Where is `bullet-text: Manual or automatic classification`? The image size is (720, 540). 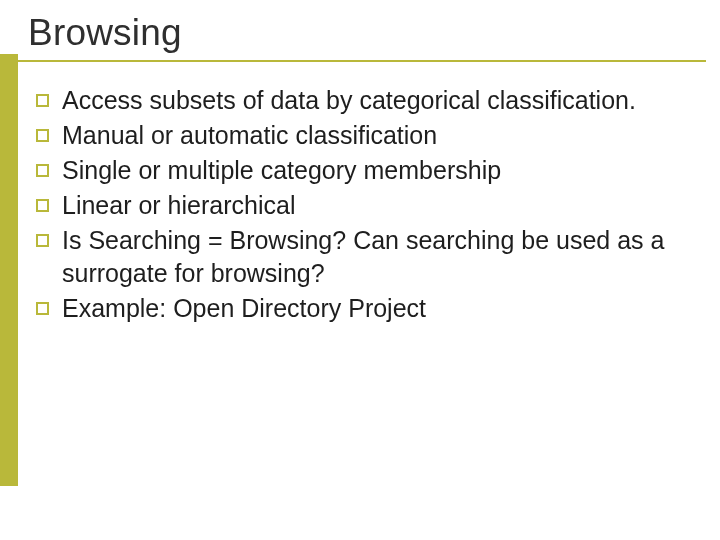
bullet-text: Manual or automatic classification is located at coordinates (250, 136).